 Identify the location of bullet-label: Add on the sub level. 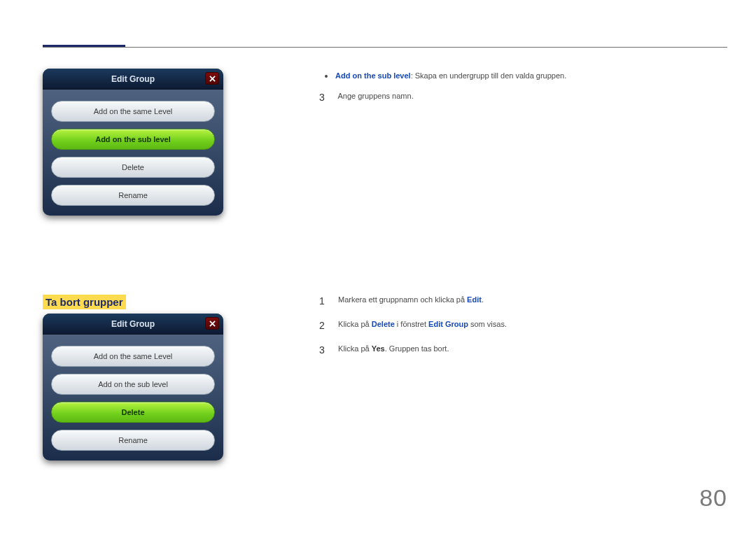
(373, 76).